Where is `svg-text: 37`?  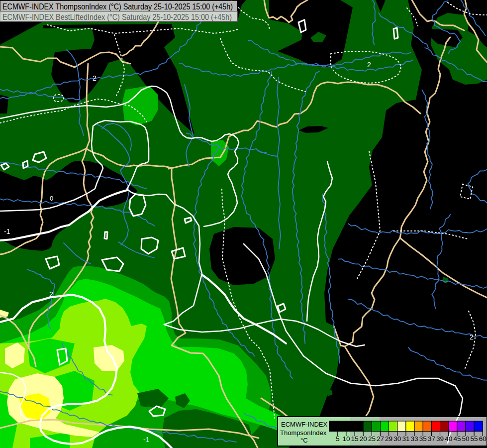 svg-text: 37 is located at coordinates (432, 439).